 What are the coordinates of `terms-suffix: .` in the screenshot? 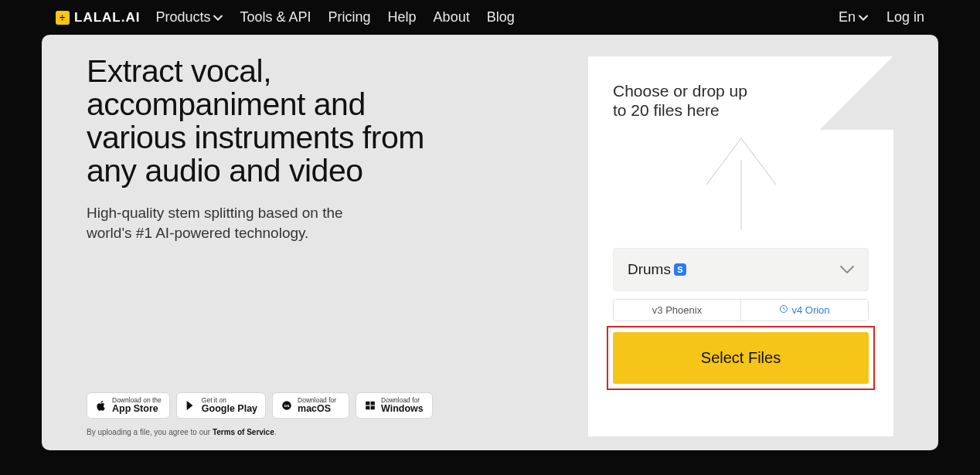 It's located at (275, 433).